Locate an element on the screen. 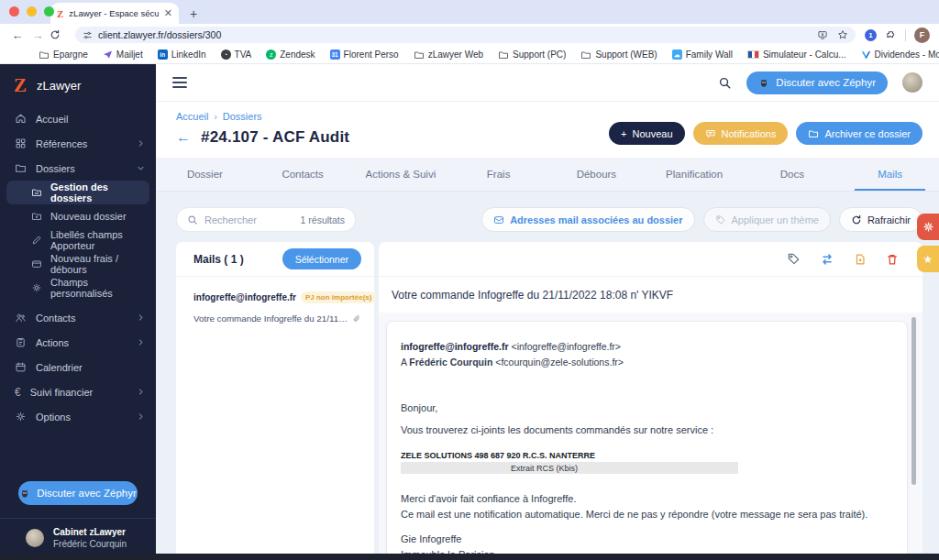 This screenshot has height=560, width=939. sidebar-item-references: Références is located at coordinates (78, 143).